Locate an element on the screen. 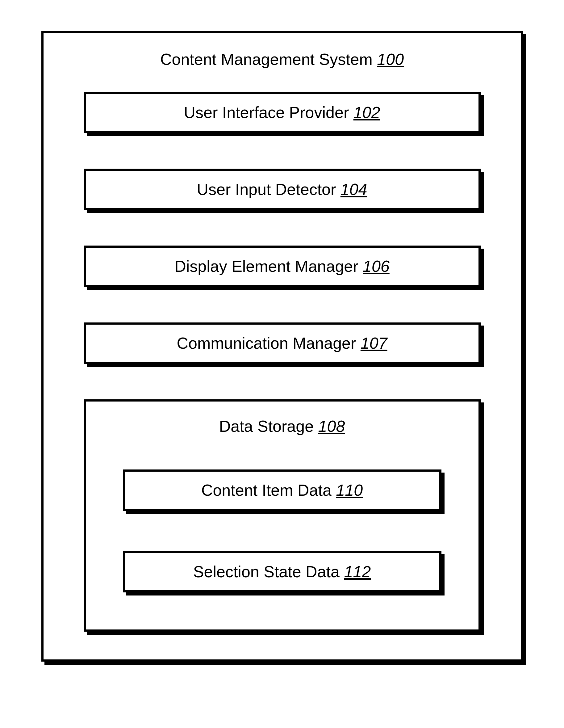 The image size is (564, 728). component-label: User Input Detector is located at coordinates (266, 189).